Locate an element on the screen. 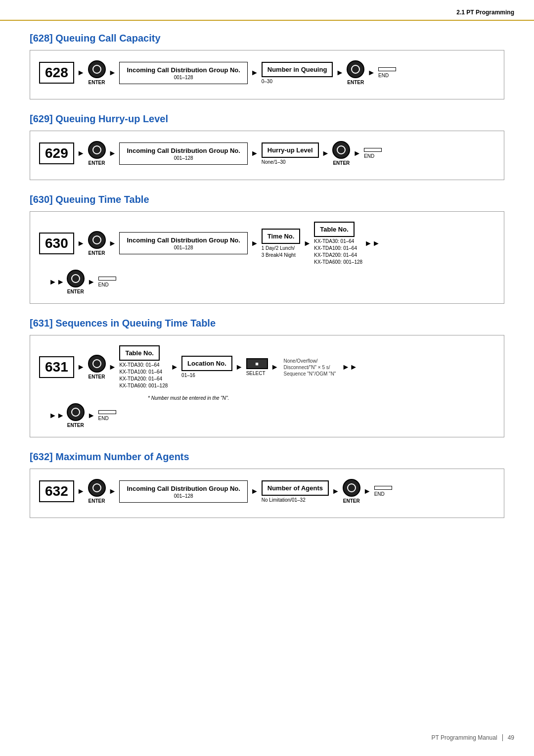 The height and width of the screenshot is (756, 534). section-632: [632] Maximum Number of Agents 632 ► ENT… is located at coordinates (267, 485).